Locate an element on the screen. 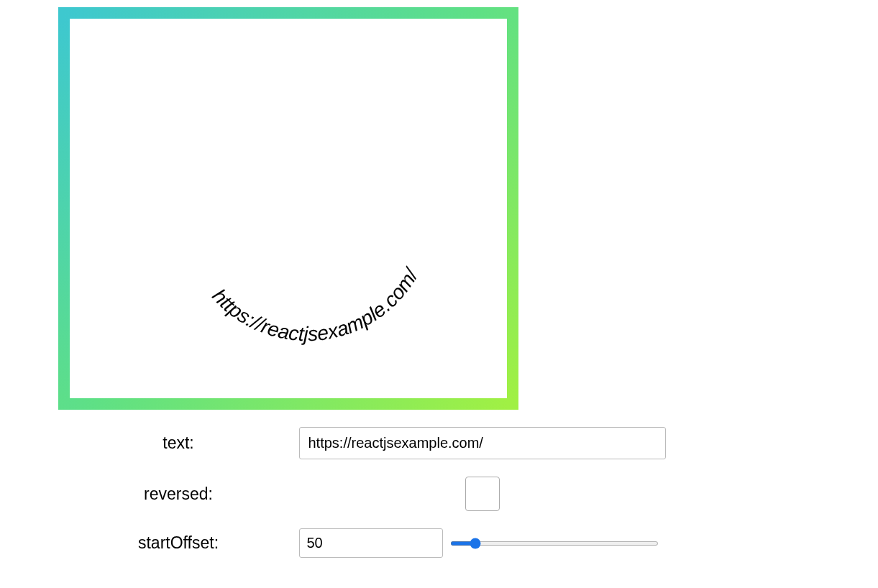  control-row-text: text: is located at coordinates (439, 443).